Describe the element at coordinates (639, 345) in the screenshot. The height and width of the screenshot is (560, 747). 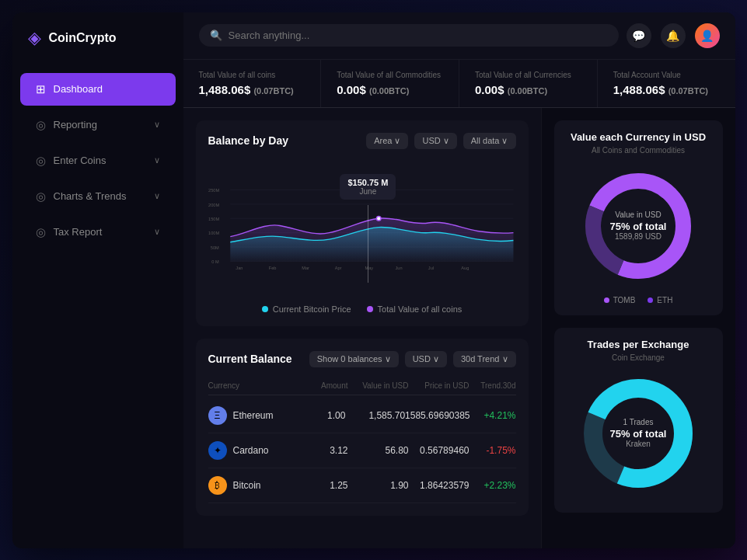
I see `trades-donut-title: Trades per Exchange` at that location.